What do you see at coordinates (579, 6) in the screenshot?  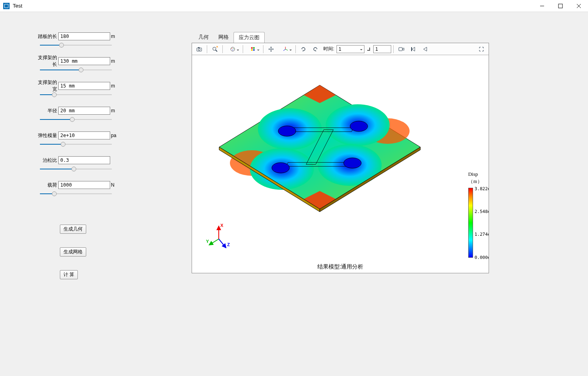 I see `close-button` at bounding box center [579, 6].